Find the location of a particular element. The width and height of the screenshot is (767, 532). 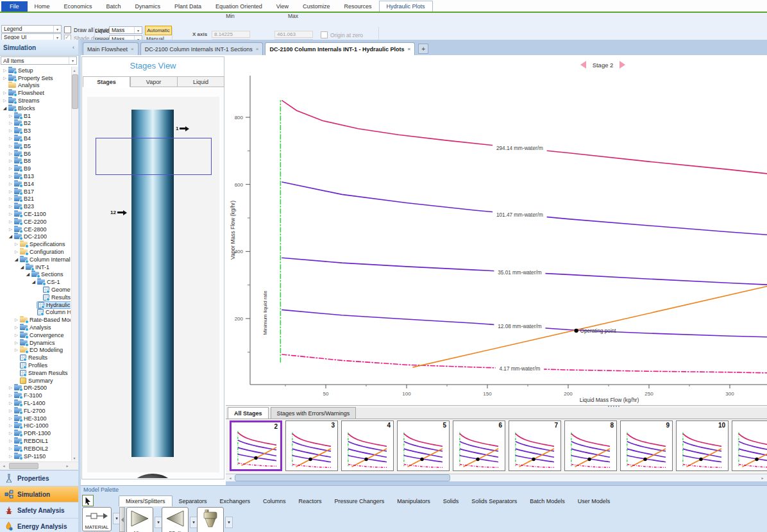

axis-min-input: 8.14225 is located at coordinates (231, 35).